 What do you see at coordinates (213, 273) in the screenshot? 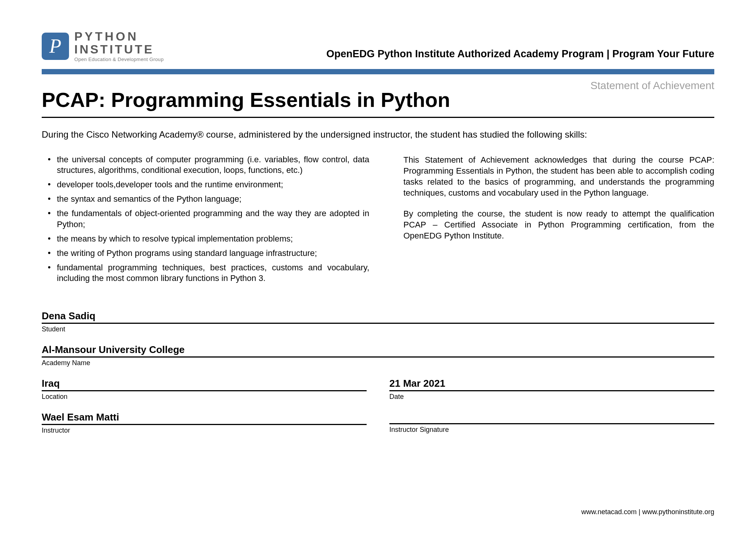
I see `skill-item: fundamental programming techniques, best…` at bounding box center [213, 273].